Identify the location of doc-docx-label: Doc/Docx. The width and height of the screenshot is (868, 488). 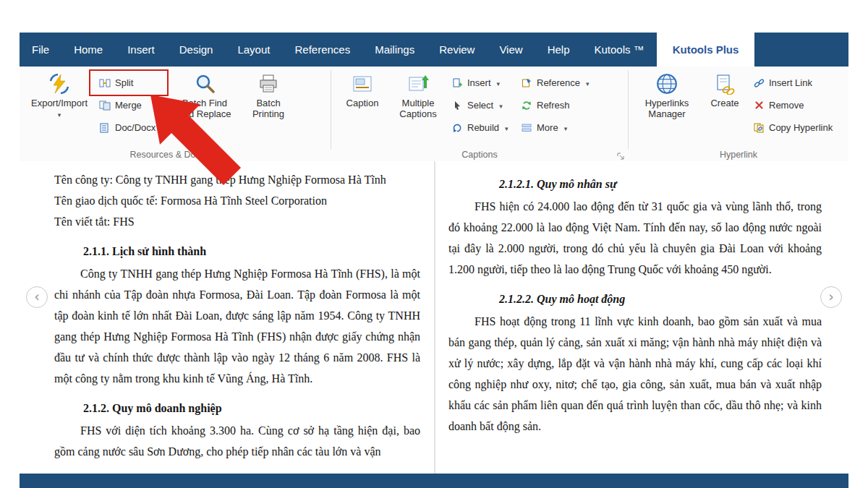
(135, 127).